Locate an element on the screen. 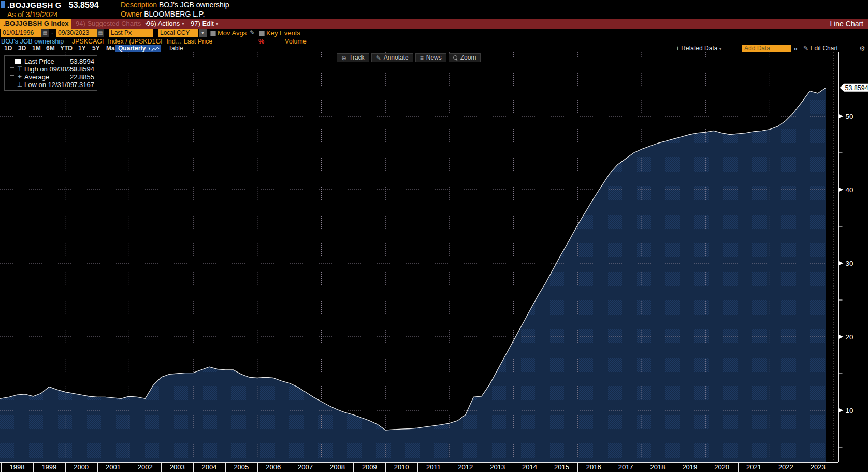 Image resolution: width=868 pixels, height=472 pixels. table-button: Table is located at coordinates (176, 49).